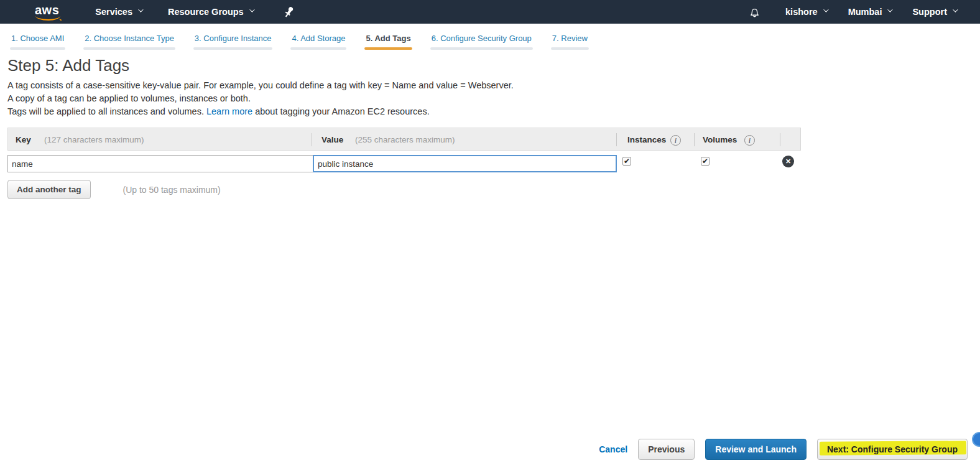  What do you see at coordinates (647, 139) in the screenshot?
I see `instances-column-header: Instances` at bounding box center [647, 139].